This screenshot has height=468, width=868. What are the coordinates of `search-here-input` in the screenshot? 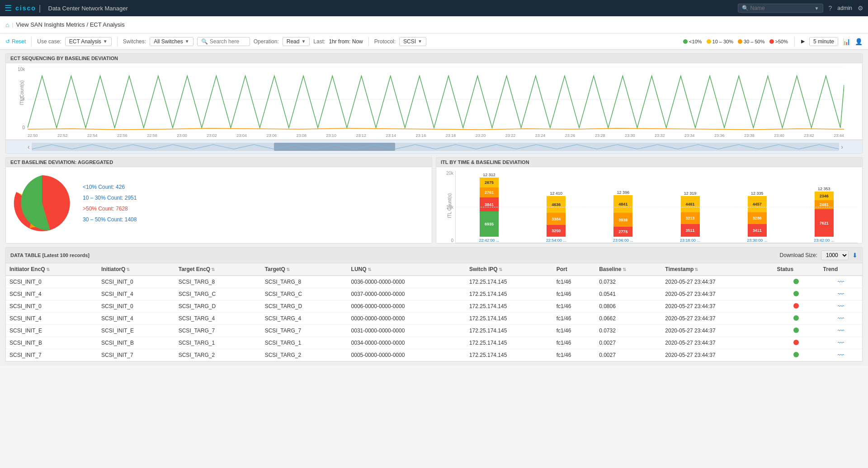 It's located at (228, 42).